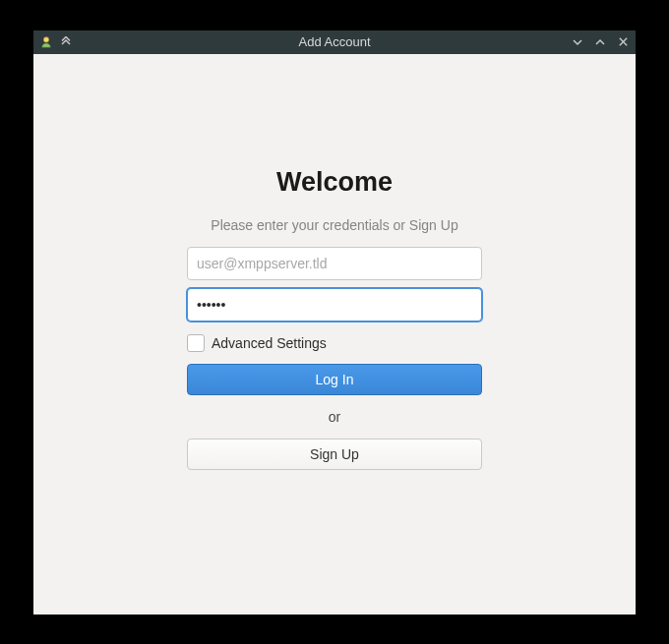 The image size is (669, 644). I want to click on close-button, so click(623, 42).